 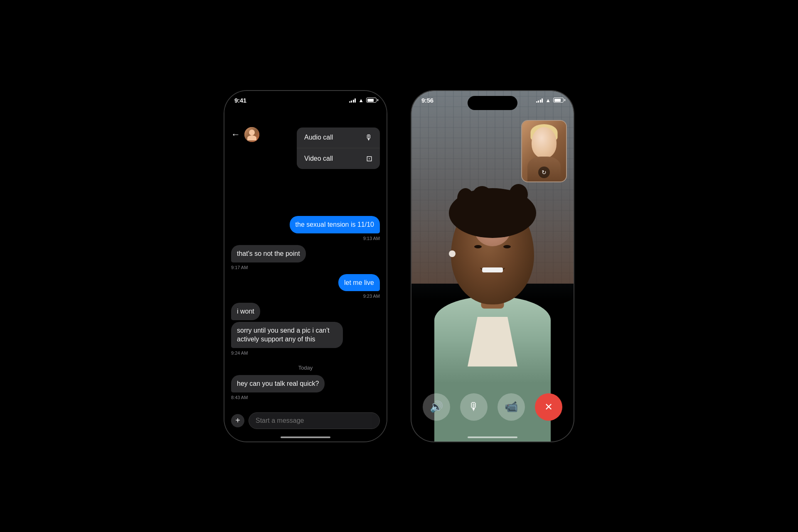 I want to click on mute-button: 🎙, so click(x=474, y=407).